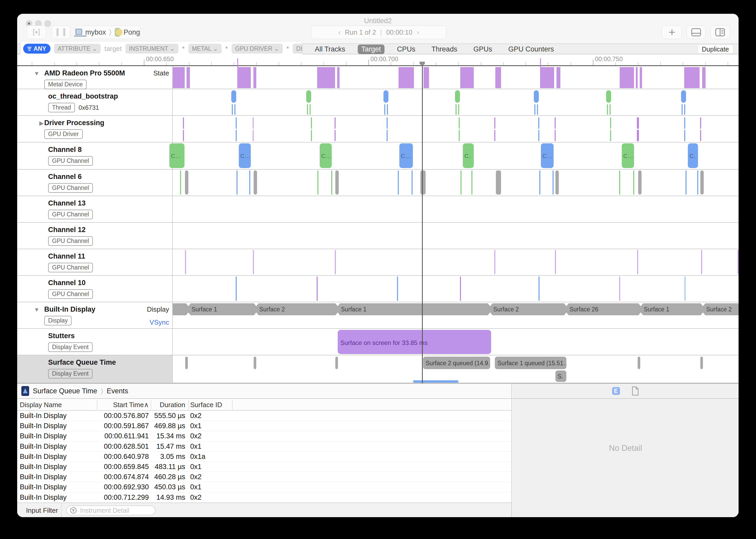 This screenshot has width=756, height=539. What do you see at coordinates (95, 156) in the screenshot?
I see `track-header: Channel 8GPU Channel` at bounding box center [95, 156].